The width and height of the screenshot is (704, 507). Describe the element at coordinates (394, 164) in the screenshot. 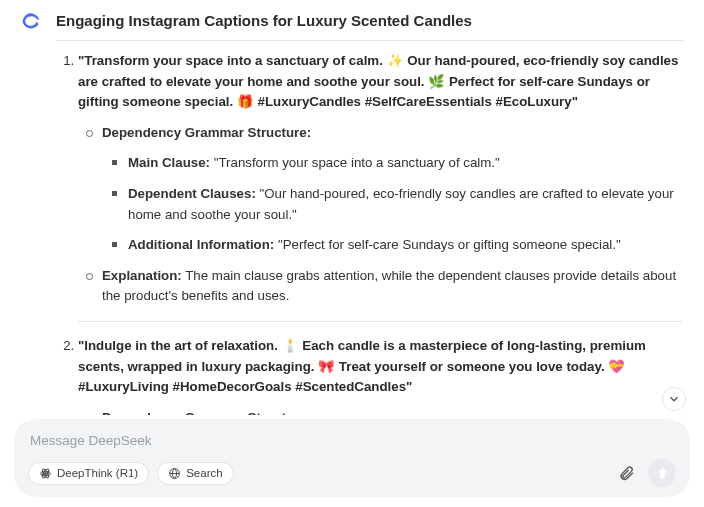

I see `clause-item: Main Clause: "Transform your space into …` at that location.